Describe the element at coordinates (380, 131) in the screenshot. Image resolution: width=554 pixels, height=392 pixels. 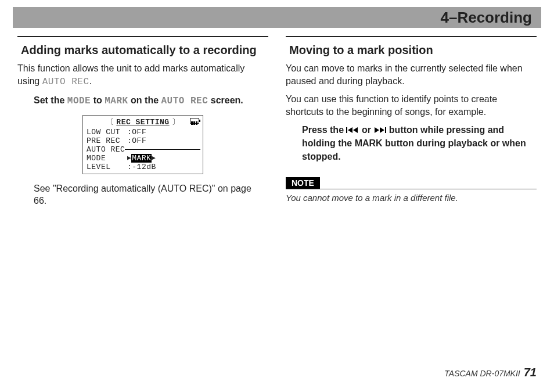
I see `skip-forward-icon` at that location.